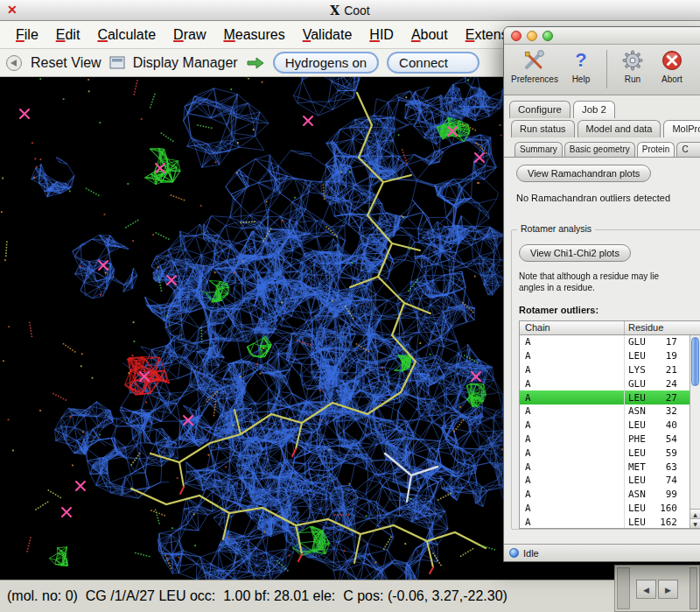 This screenshot has height=612, width=700. Describe the element at coordinates (514, 553) in the screenshot. I see `status-orb-icon` at that location.